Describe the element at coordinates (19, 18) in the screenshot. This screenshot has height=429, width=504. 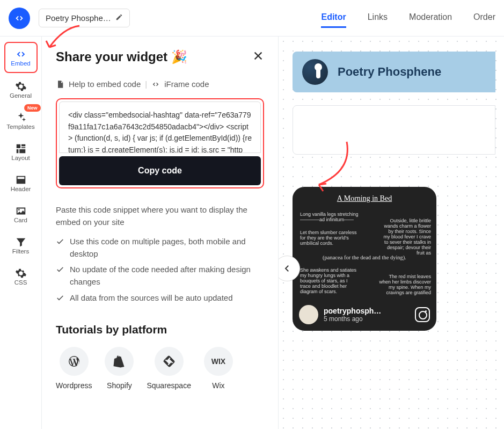
I see `app-logo` at that location.